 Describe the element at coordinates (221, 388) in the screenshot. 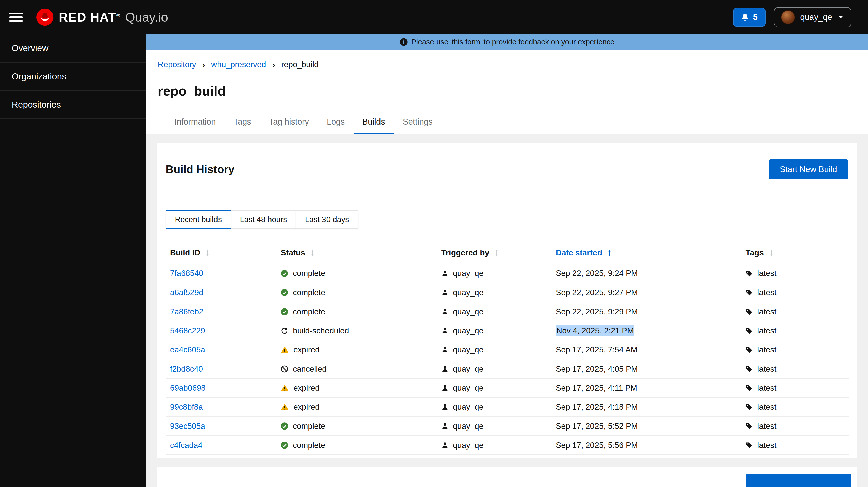

I see `build-id-cell: 69ab0698` at that location.